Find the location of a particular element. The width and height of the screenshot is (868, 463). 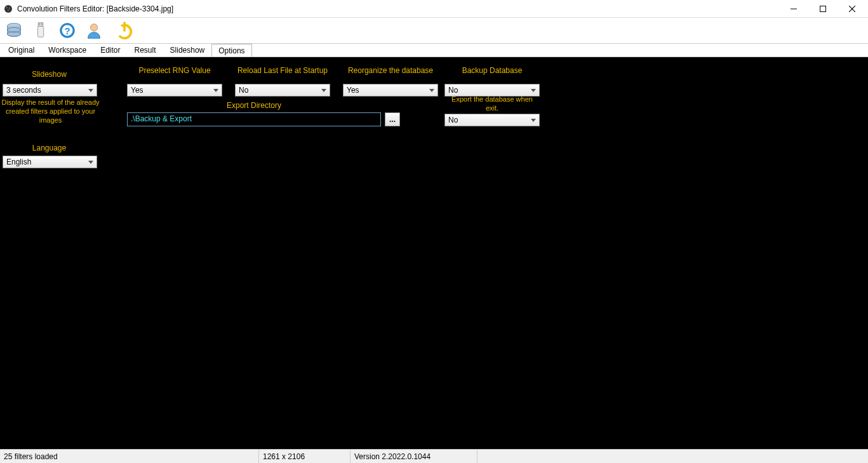

reload-last-select: No is located at coordinates (283, 90).